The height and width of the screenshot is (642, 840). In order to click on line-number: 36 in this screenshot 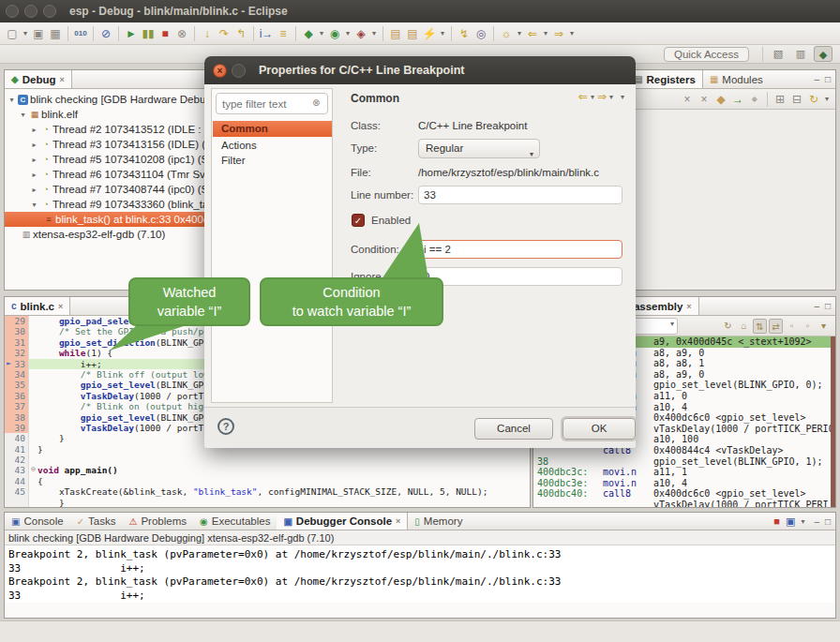, I will do `click(17, 396)`.